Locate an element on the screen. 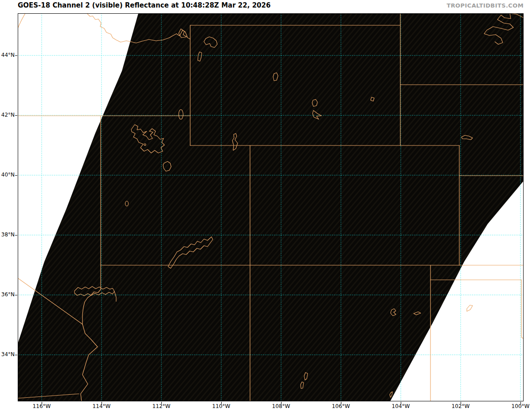 The image size is (532, 412). x-tick-label: 102°W is located at coordinates (461, 406).